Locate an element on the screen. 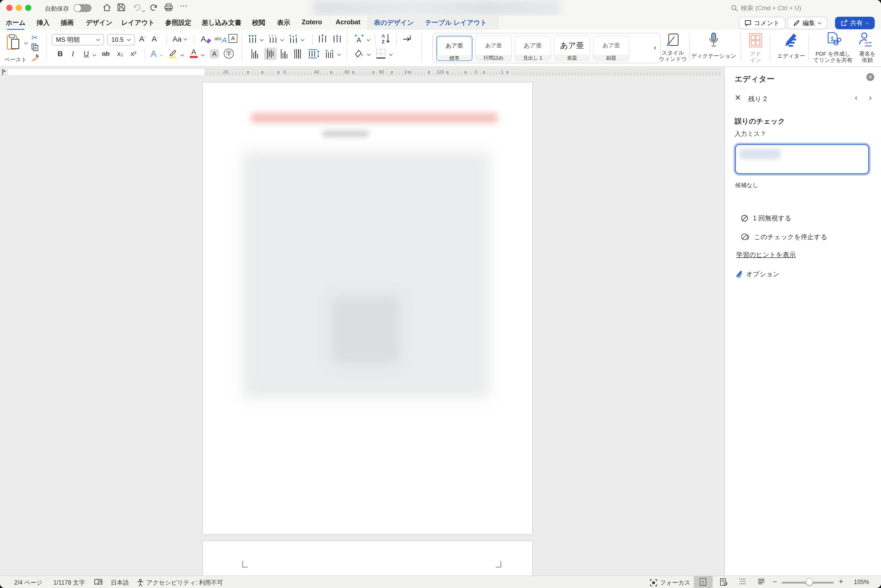 This screenshot has width=881, height=588. minimize-window-button is located at coordinates (19, 8).